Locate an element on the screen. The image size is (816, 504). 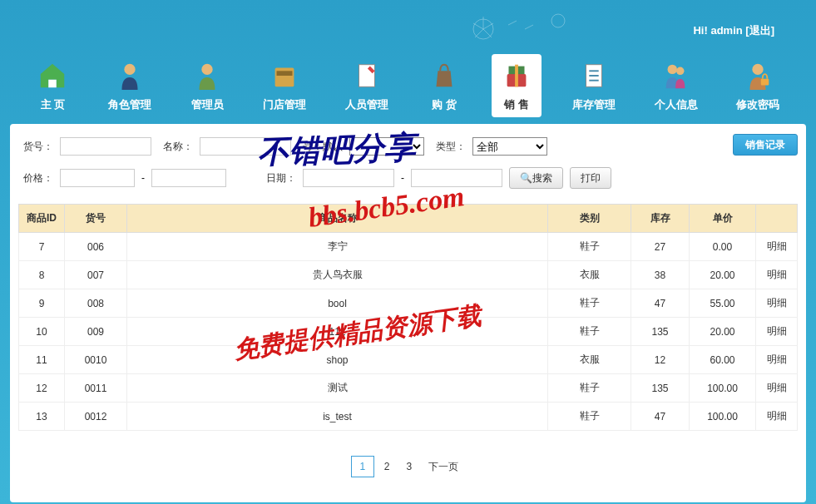
date-start-input is located at coordinates (349, 178).